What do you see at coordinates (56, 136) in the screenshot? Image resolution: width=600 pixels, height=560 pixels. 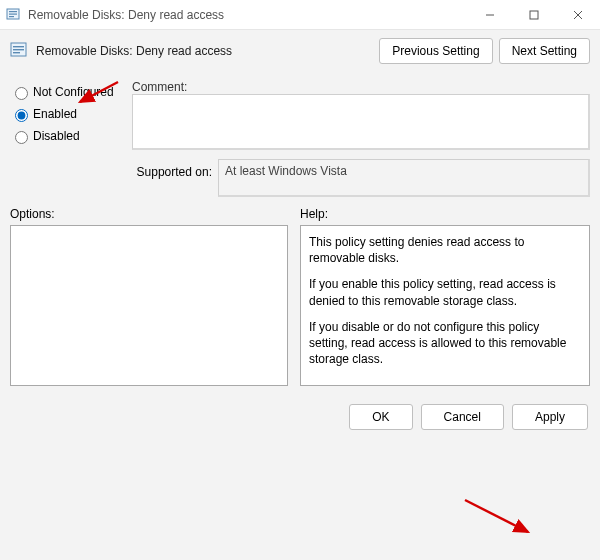 I see `radio-disabled-label: Disabled` at bounding box center [56, 136].